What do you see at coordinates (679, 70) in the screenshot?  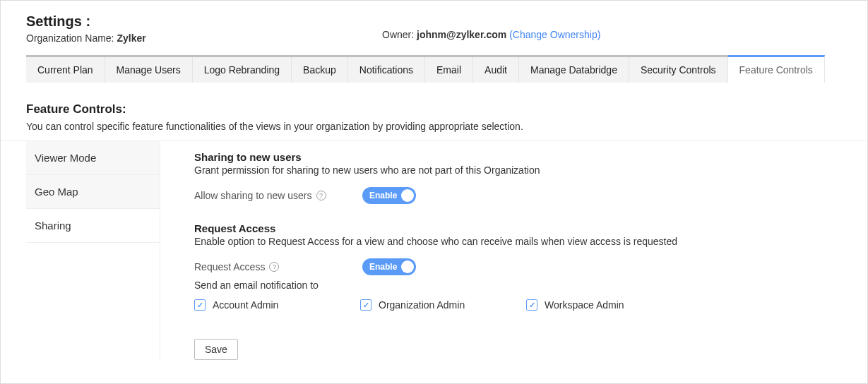 I see `tab-security-controls: Security Controls` at bounding box center [679, 70].